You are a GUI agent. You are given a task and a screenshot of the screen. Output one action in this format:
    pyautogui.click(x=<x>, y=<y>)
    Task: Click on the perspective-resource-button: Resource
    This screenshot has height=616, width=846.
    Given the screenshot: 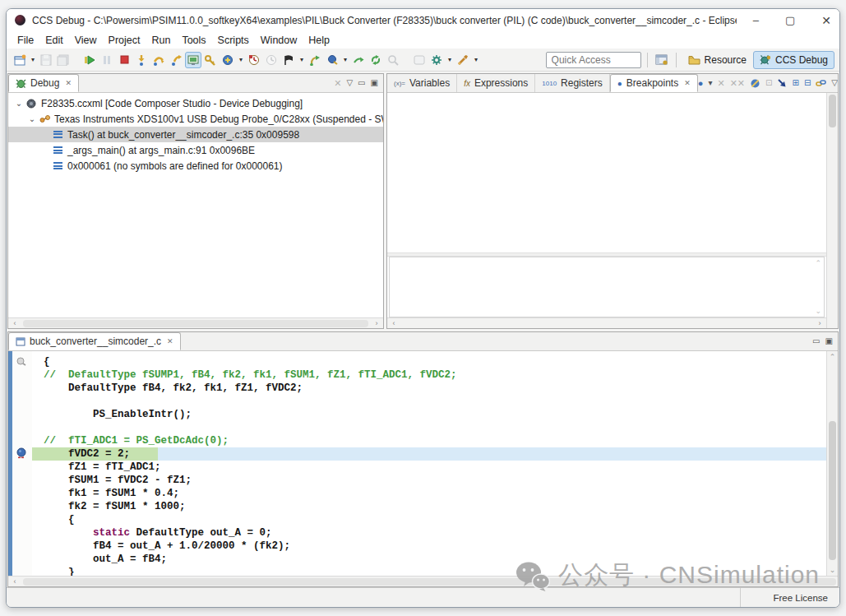 What is the action you would take?
    pyautogui.click(x=717, y=60)
    